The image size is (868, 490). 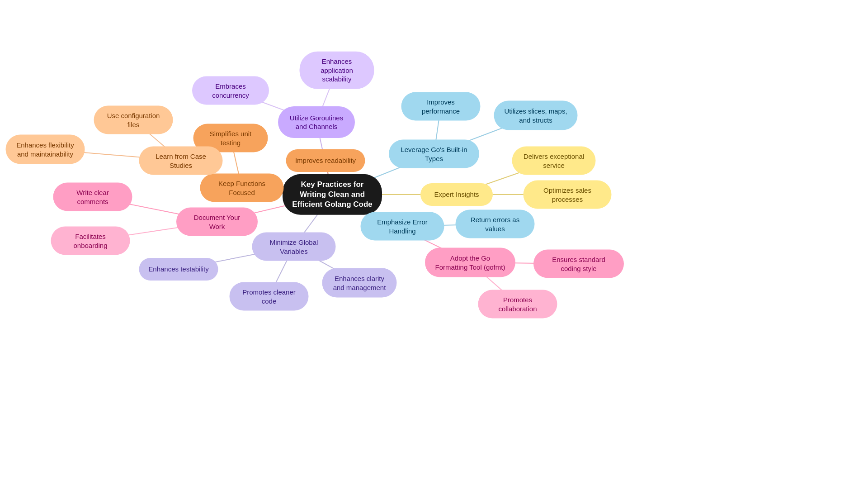 What do you see at coordinates (568, 195) in the screenshot?
I see `node-optimizes_sales: Optimizes sales processes` at bounding box center [568, 195].